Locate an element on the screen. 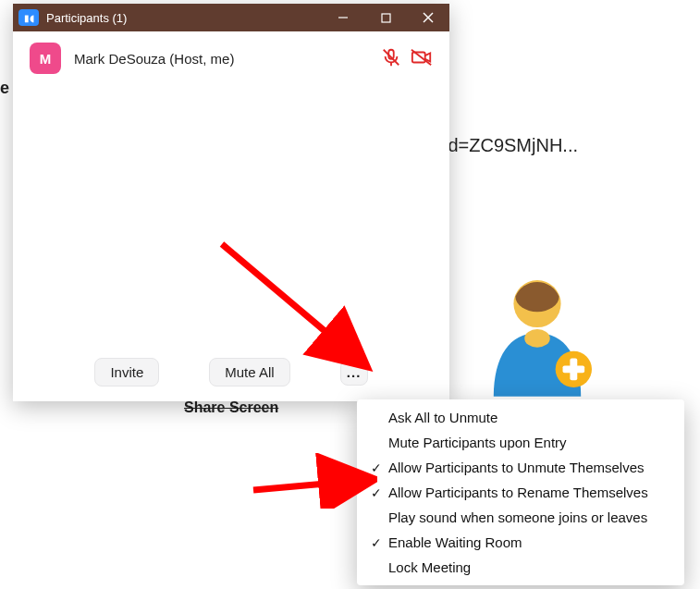 The width and height of the screenshot is (700, 589). menu-item-label: Enable Waiting Room is located at coordinates (455, 542).